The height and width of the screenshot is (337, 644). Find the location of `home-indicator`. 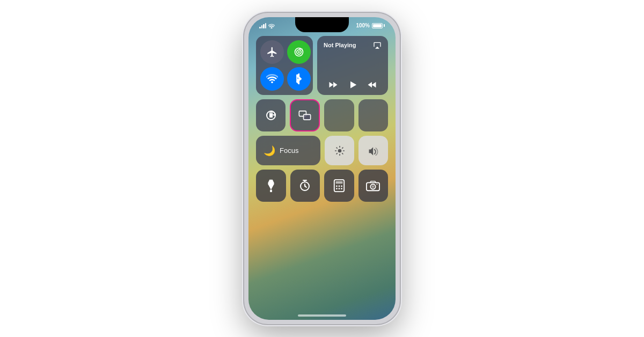

home-indicator is located at coordinates (322, 316).